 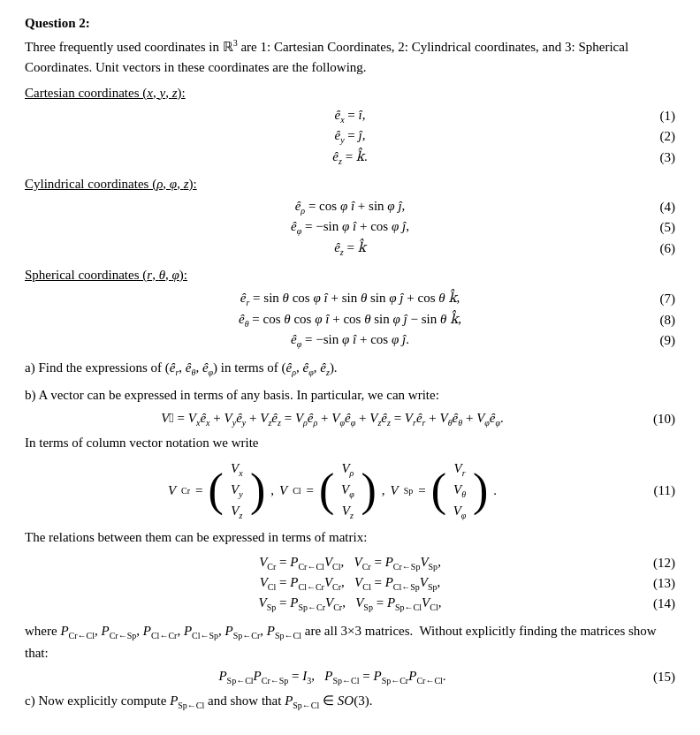 I want to click on cylindrical-section-title: Cylindrical coordinates (ρ, φ, z):, so click(x=350, y=184).